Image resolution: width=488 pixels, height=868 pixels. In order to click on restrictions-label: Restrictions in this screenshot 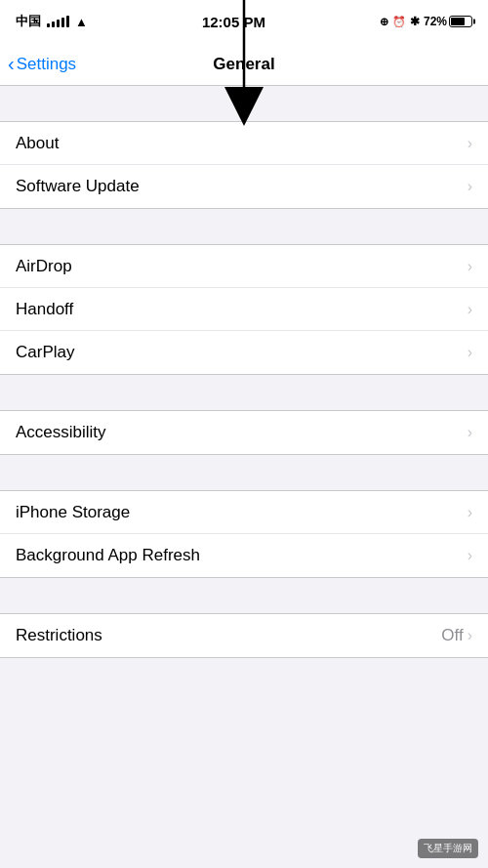, I will do `click(59, 636)`.